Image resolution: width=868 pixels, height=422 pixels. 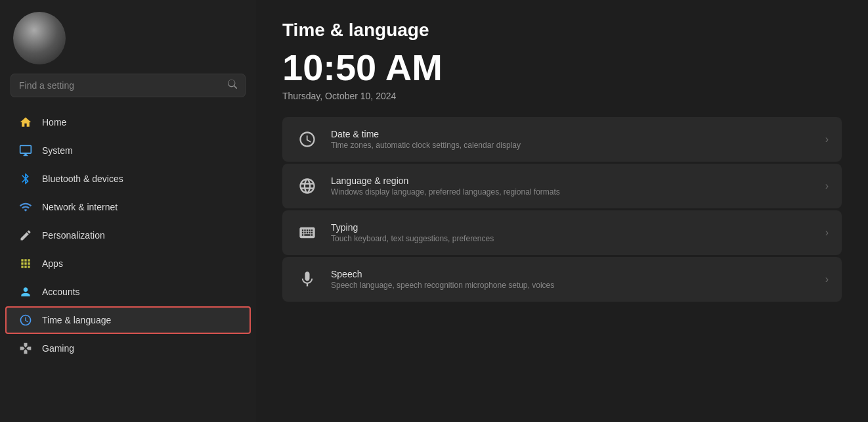 What do you see at coordinates (573, 274) in the screenshot?
I see `speech-title: Speech` at bounding box center [573, 274].